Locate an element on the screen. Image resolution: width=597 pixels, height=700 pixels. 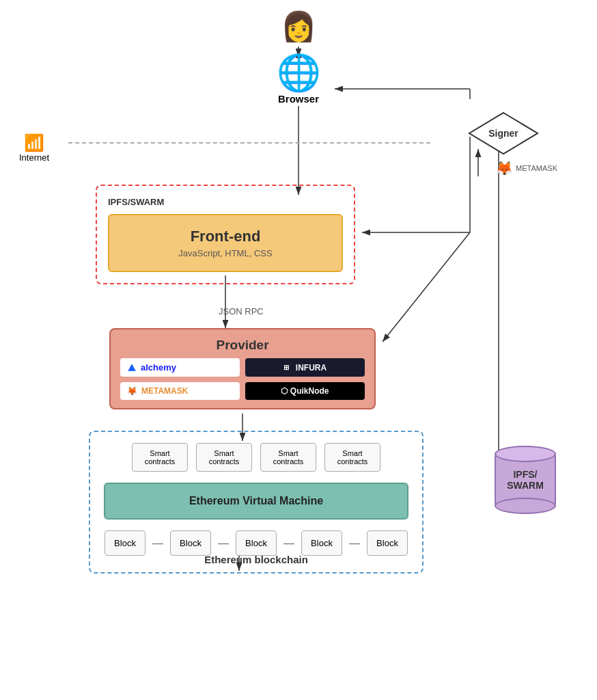
browser-globe-icon: 🌐 is located at coordinates (299, 72).